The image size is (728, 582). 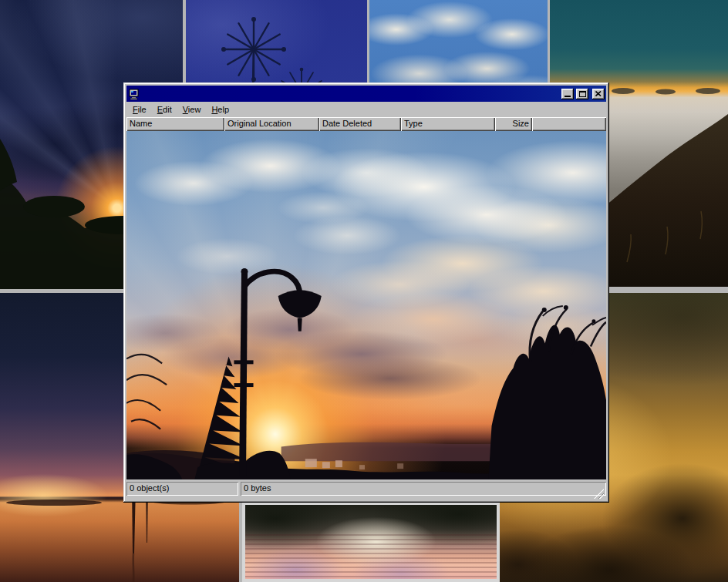 I want to click on column-header-date-deleted: Date Deleted, so click(x=360, y=124).